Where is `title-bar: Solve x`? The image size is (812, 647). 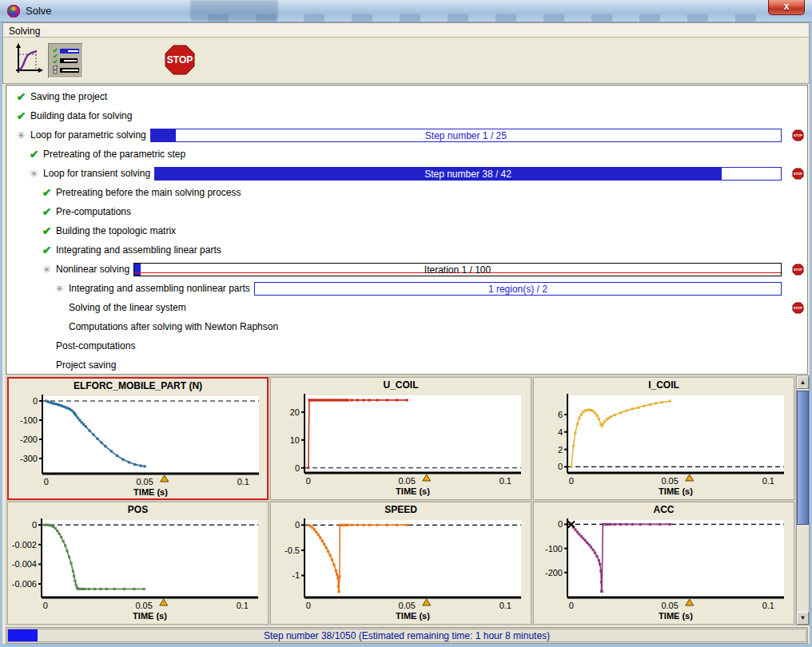
title-bar: Solve x is located at coordinates (406, 11).